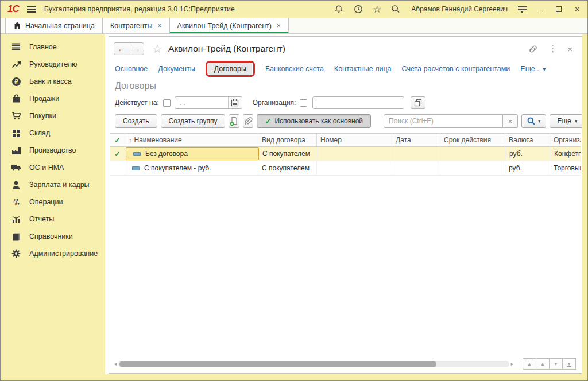  What do you see at coordinates (346, 69) in the screenshot?
I see `form-navigation: Основное Документы Договоры Банковские с…` at bounding box center [346, 69].